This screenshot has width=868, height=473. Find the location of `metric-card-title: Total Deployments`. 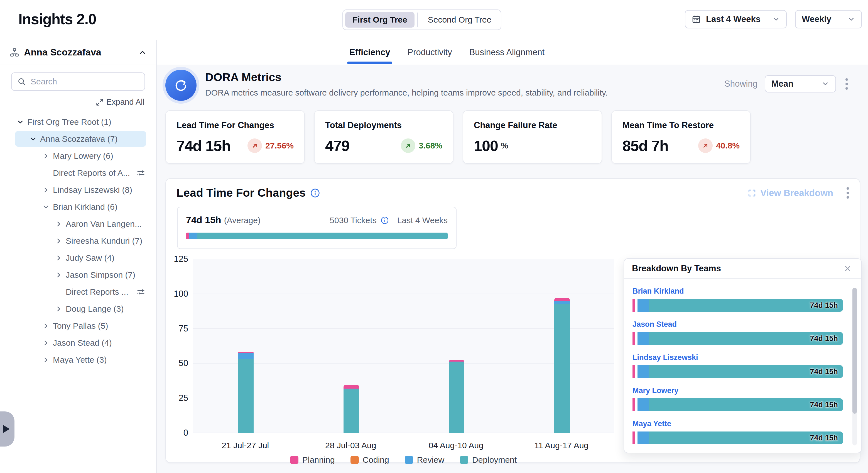

metric-card-title: Total Deployments is located at coordinates (384, 125).